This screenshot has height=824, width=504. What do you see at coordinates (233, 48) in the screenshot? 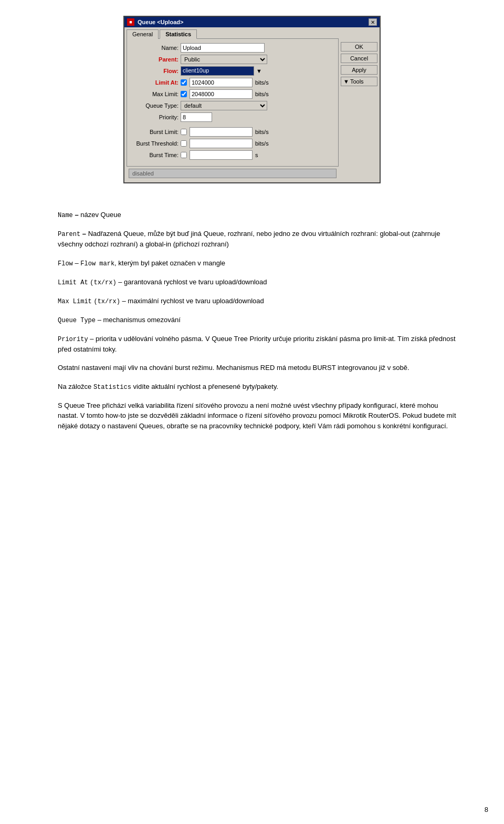
I see `name-row: Name:` at bounding box center [233, 48].